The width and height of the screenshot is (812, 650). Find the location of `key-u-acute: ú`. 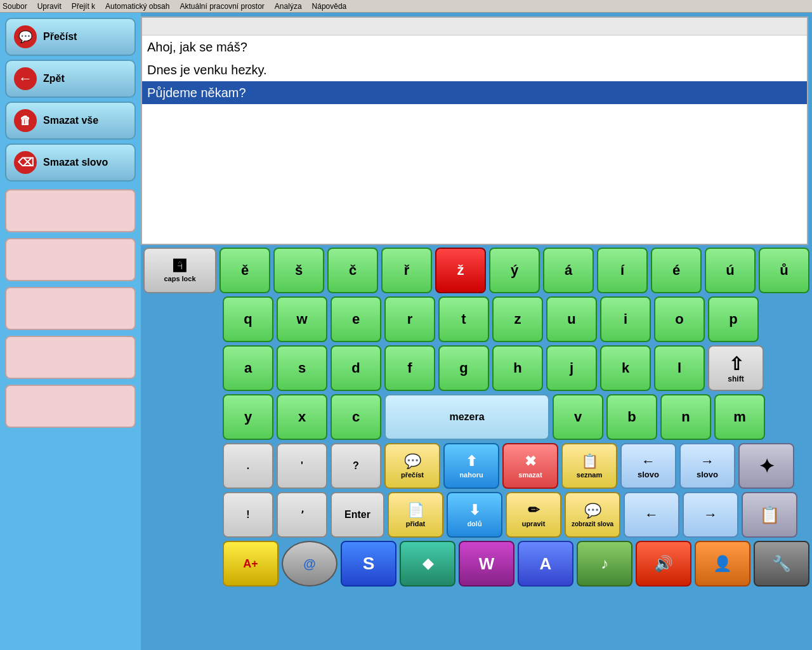

key-u-acute: ú is located at coordinates (730, 270).